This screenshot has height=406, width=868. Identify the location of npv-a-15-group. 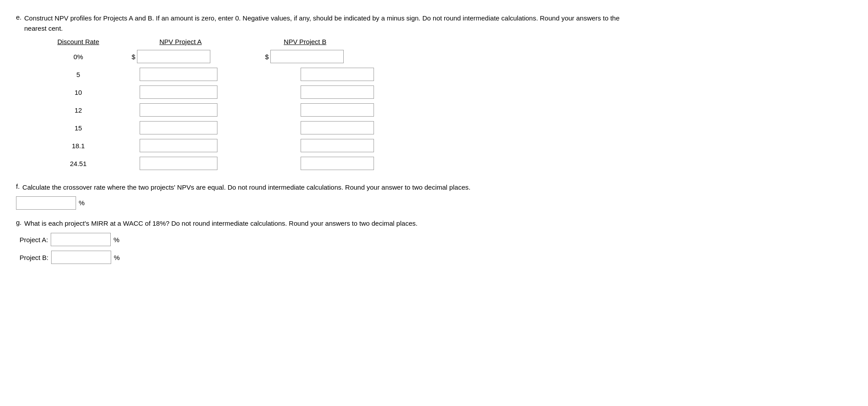
(181, 128).